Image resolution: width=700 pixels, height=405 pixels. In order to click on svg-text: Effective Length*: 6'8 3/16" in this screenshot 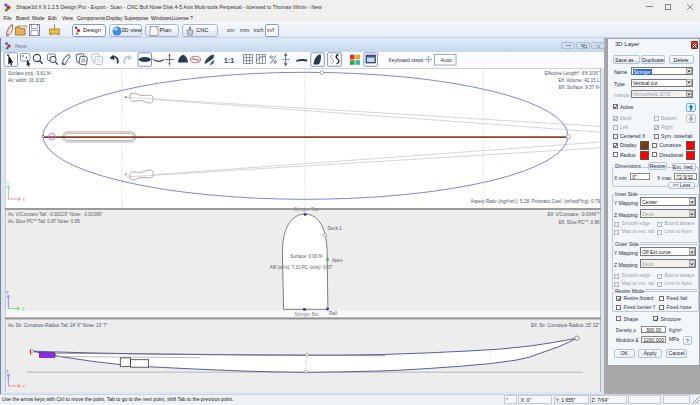, I will do `click(572, 74)`.